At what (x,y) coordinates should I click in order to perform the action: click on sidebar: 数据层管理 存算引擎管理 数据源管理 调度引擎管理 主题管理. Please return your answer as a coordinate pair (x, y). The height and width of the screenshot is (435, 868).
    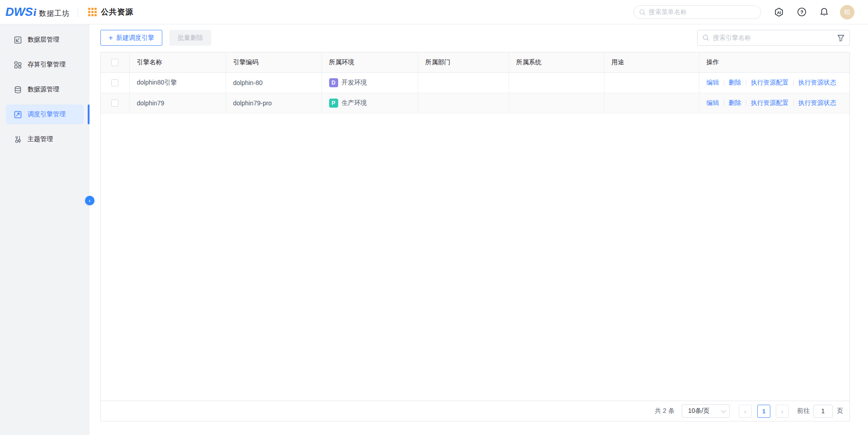
    Looking at the image, I should click on (45, 230).